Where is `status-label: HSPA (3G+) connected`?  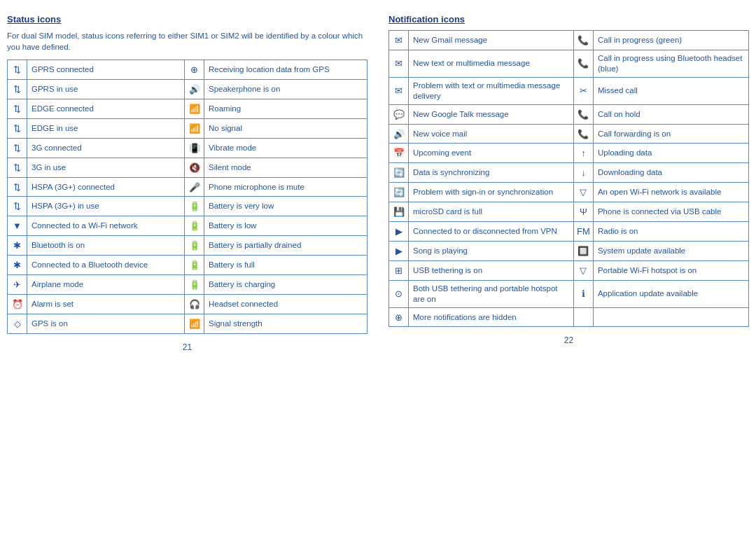 status-label: HSPA (3G+) connected is located at coordinates (106, 187).